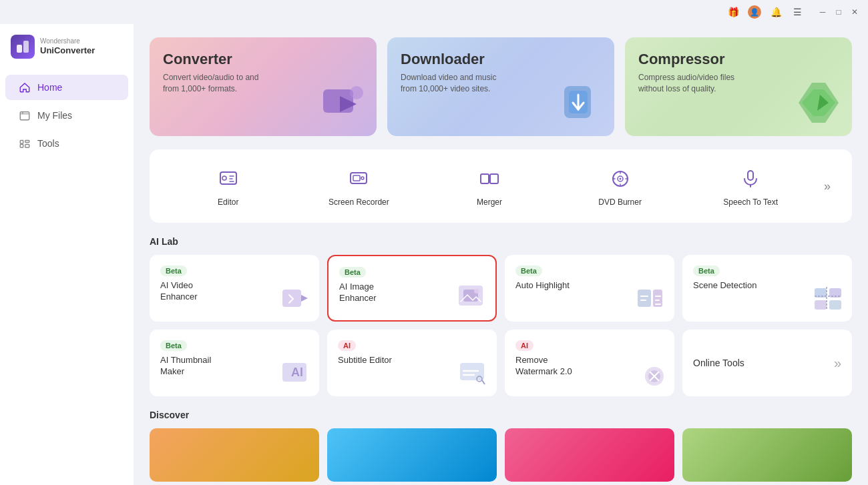  What do you see at coordinates (839, 12) in the screenshot?
I see `maximize-button: □` at bounding box center [839, 12].